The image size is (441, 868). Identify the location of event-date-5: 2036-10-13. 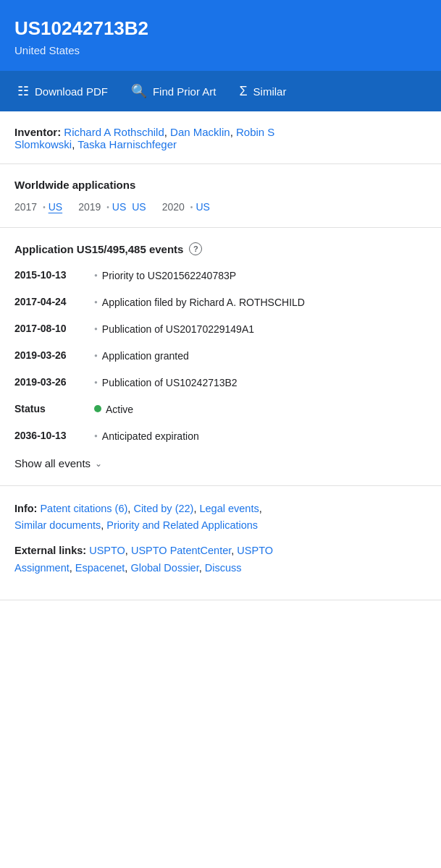
(54, 435).